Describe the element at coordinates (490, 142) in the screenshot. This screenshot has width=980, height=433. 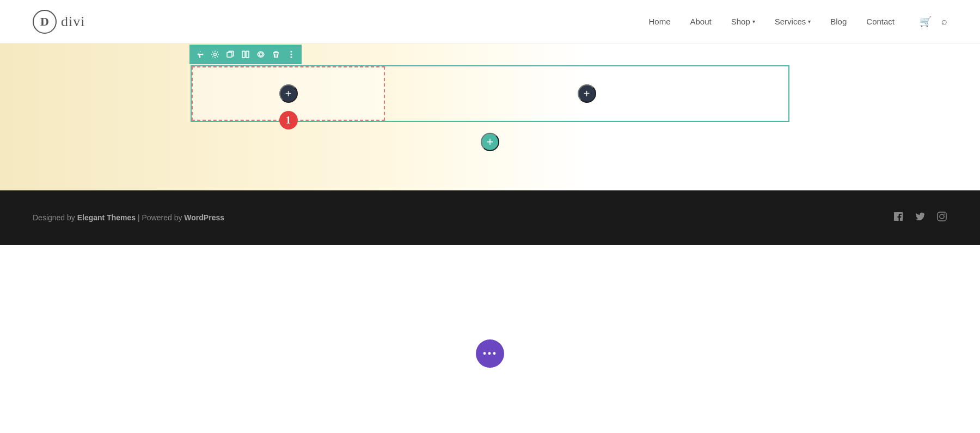
I see `add-row-button: +` at that location.